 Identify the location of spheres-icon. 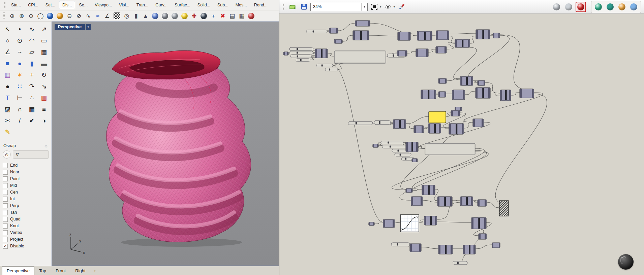
(155, 16).